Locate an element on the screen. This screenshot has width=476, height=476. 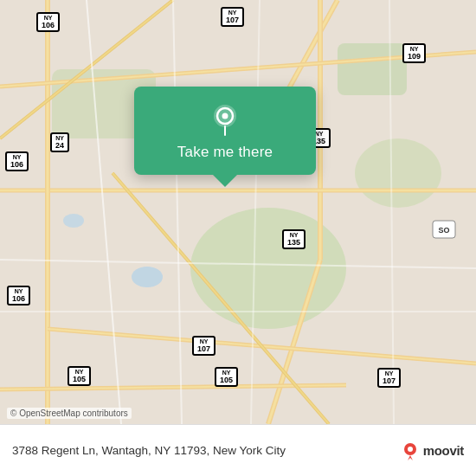
route-badge-ny106-bottom: NY106 is located at coordinates (19, 296).